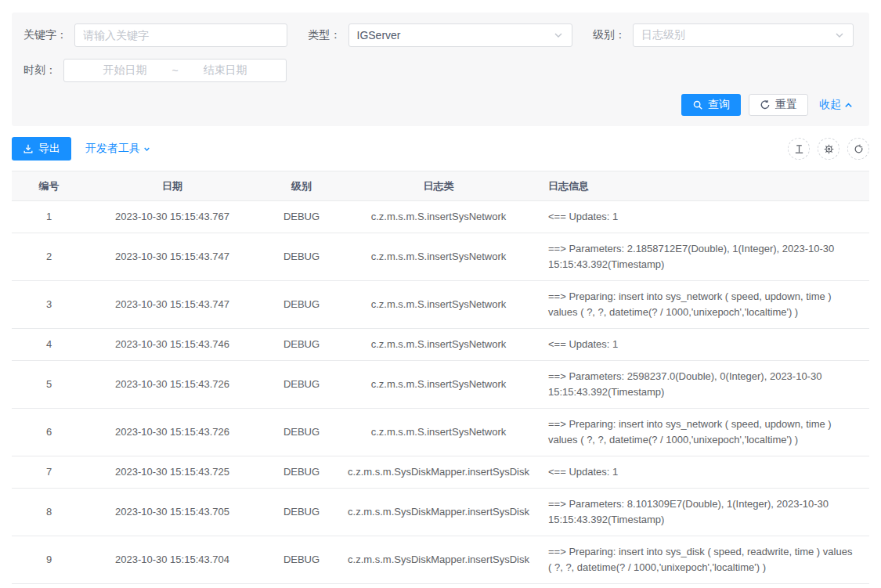 The width and height of the screenshot is (881, 588). Describe the element at coordinates (440, 512) in the screenshot. I see `table-row: 82023-10-30 15:15:43.705DEBUGc.z.m.s.m.S…` at that location.